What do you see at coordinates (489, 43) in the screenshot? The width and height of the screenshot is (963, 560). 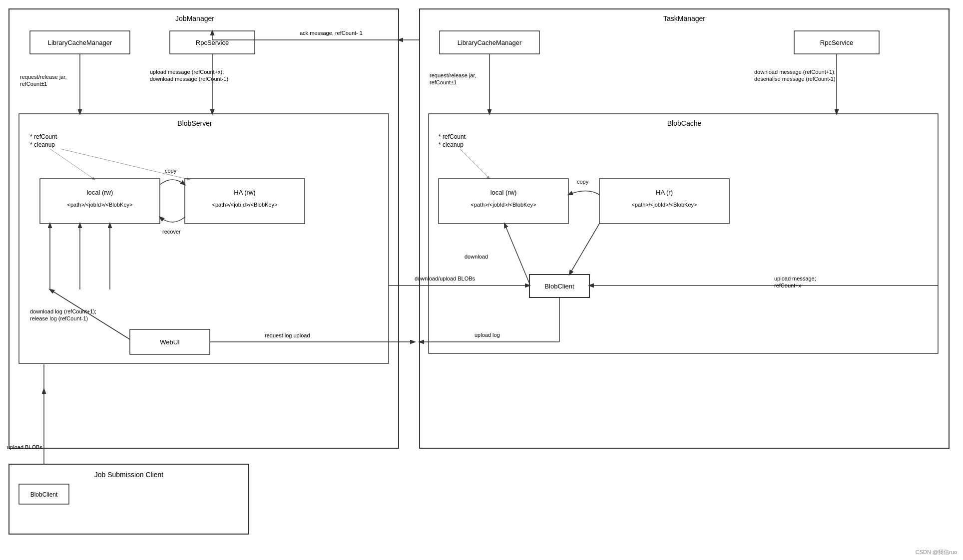 I see `tm-lib-cache-label: LibraryCacheManager` at bounding box center [489, 43].